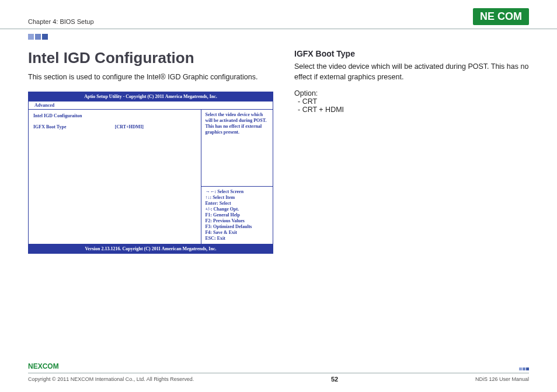  What do you see at coordinates (502, 379) in the screenshot?
I see `doc-title: NDiS 126 User Manual` at bounding box center [502, 379].